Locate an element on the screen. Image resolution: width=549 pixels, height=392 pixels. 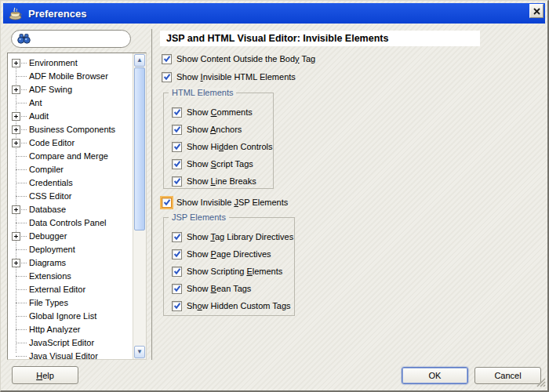
scrollbar-down-button: ▼ is located at coordinates (140, 352).